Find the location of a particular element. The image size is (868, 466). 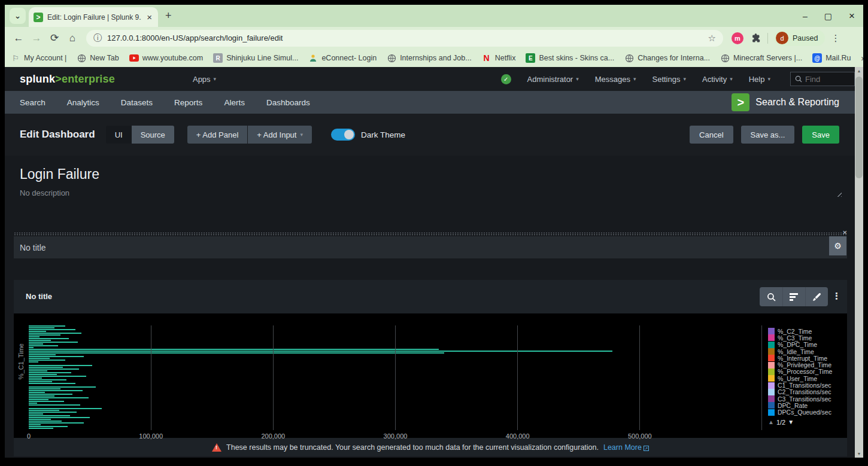

panel-format-button is located at coordinates (794, 297).